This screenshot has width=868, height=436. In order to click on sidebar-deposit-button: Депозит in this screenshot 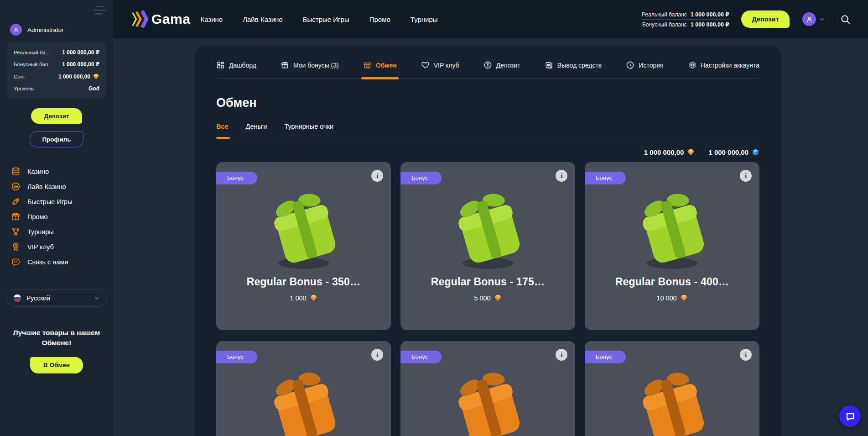, I will do `click(57, 116)`.